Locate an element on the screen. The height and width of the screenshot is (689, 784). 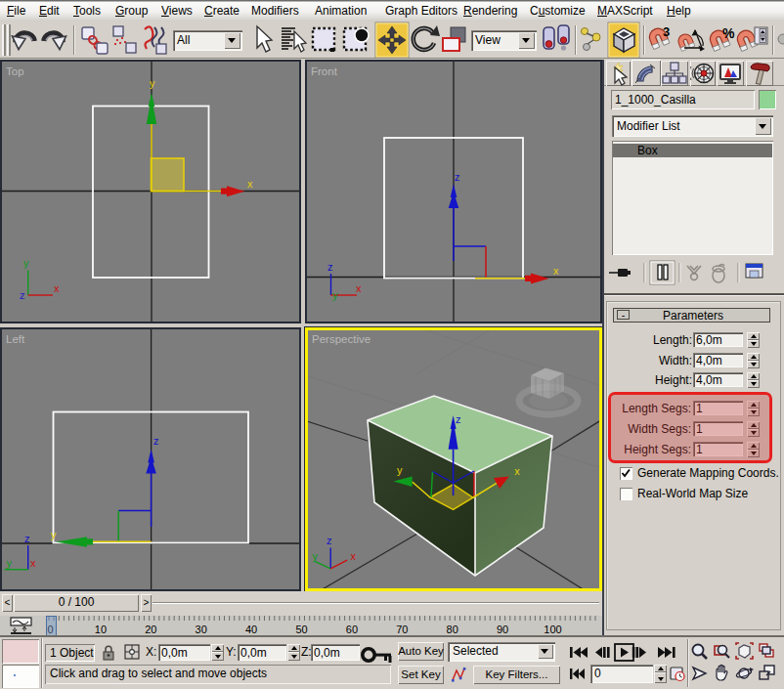
svg-text: Perspective is located at coordinates (341, 339).